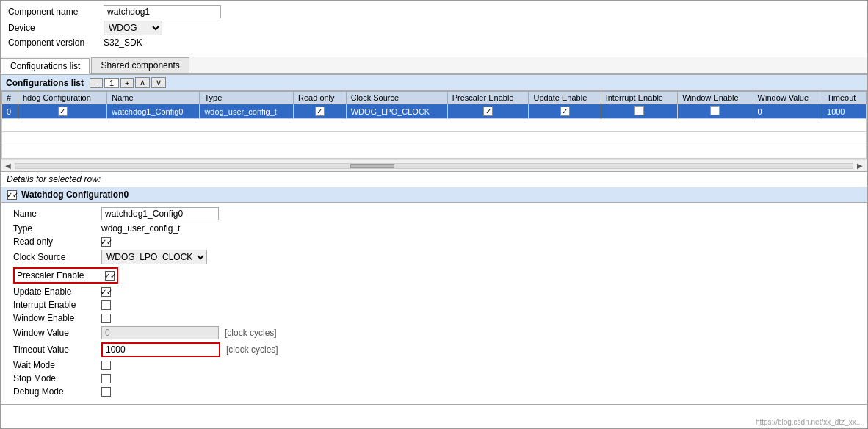 The height and width of the screenshot is (429, 868). What do you see at coordinates (253, 350) in the screenshot?
I see `detail-timeout-unit: [clock cycles]` at bounding box center [253, 350].